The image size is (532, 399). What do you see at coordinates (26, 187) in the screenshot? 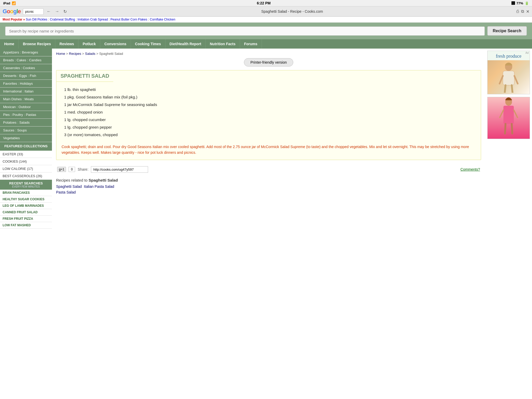
I see `recent-searches-subtitle: EVERY FEW MINUTES` at bounding box center [26, 187].